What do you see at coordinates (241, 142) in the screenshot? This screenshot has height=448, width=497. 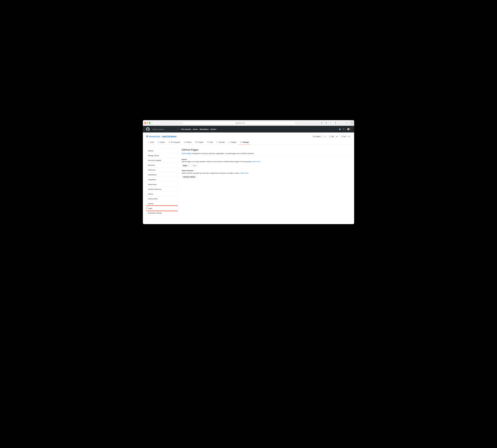 I see `gear-icon` at bounding box center [241, 142].